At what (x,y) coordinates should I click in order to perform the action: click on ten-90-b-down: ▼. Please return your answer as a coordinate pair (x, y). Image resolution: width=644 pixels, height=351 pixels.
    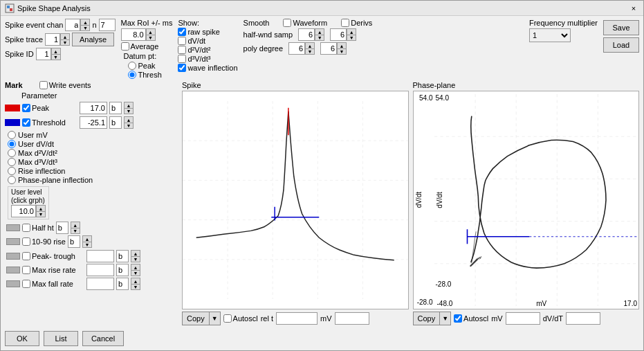
    Looking at the image, I should click on (87, 245).